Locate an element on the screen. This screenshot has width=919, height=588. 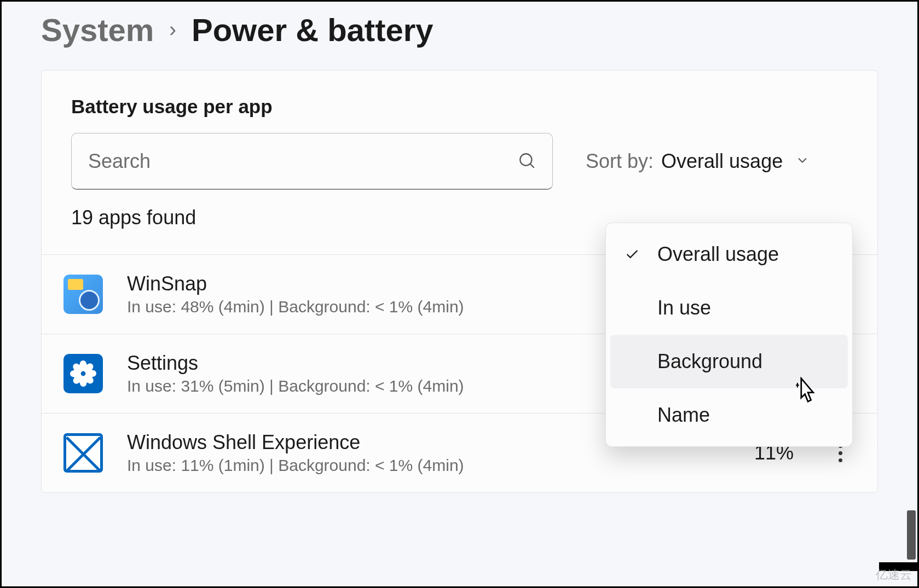
check-icon is located at coordinates (632, 254).